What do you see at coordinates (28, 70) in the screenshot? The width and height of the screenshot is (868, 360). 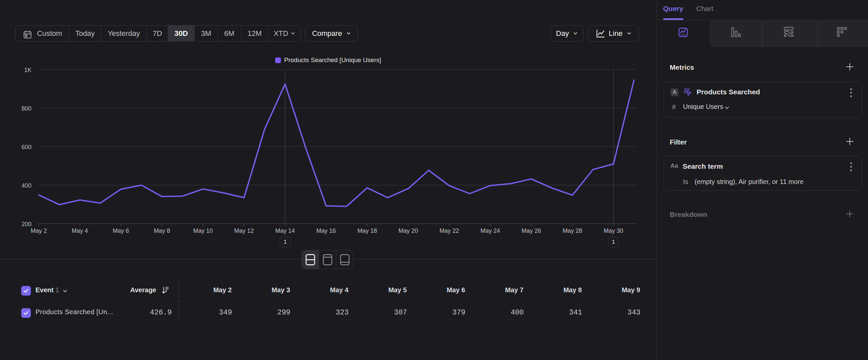 I see `svg-text: 1K` at bounding box center [28, 70].